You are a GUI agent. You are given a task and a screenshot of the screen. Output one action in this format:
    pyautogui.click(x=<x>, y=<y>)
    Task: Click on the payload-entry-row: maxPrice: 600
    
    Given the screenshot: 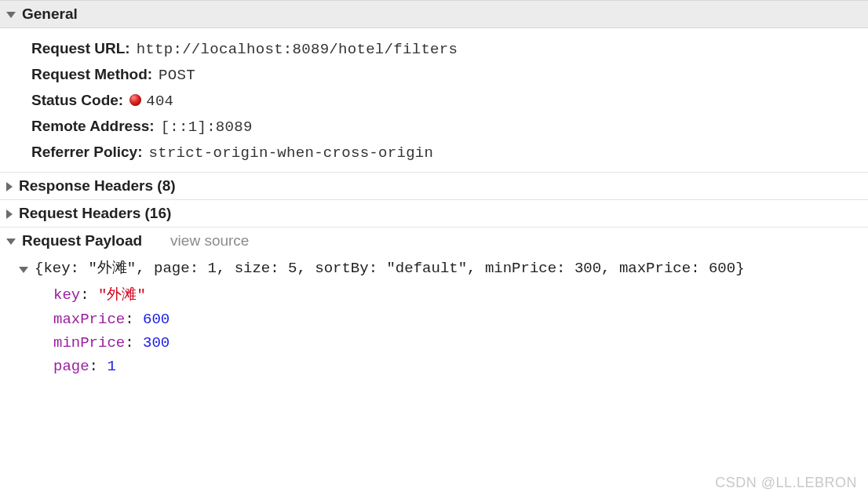 What is the action you would take?
    pyautogui.click(x=443, y=319)
    